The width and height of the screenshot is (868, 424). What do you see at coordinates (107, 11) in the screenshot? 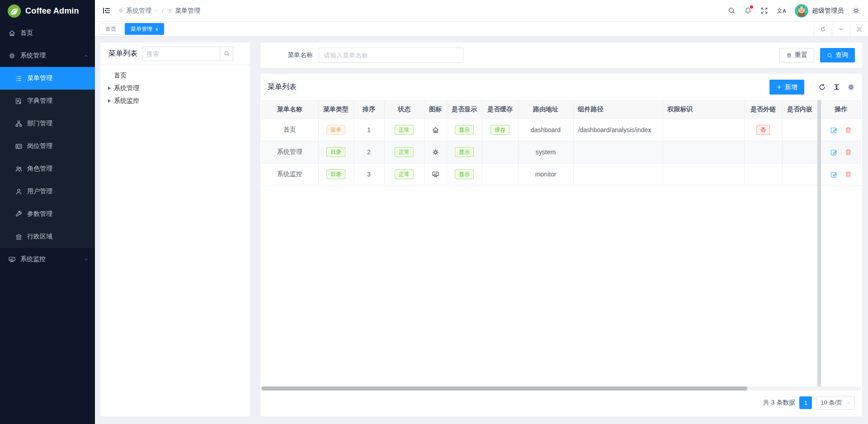
I see `menu-fold-button` at bounding box center [107, 11].